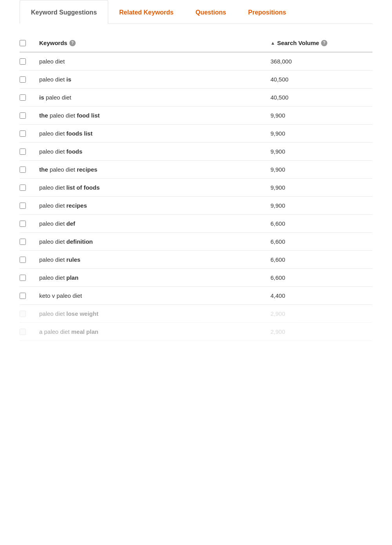  What do you see at coordinates (321, 97) in the screenshot?
I see `row-volume-col: 40,500` at bounding box center [321, 97].